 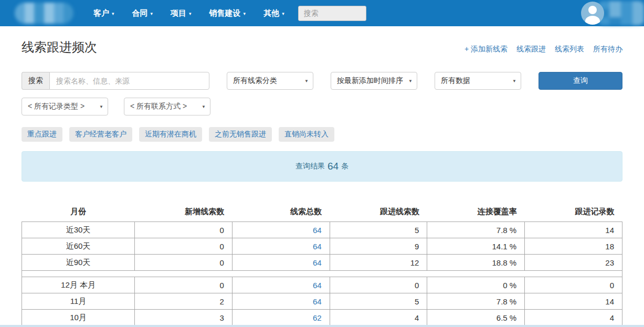 What do you see at coordinates (271, 14) in the screenshot?
I see `menu-label: 其他` at bounding box center [271, 14].